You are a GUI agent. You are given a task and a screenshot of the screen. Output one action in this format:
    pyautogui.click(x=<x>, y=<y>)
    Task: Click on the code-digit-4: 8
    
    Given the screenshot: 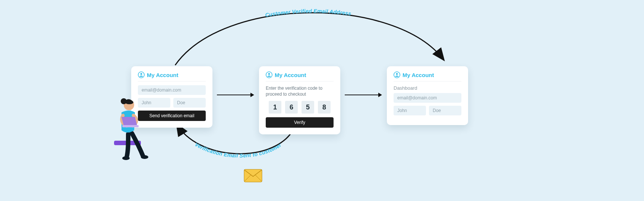 What is the action you would take?
    pyautogui.click(x=324, y=107)
    